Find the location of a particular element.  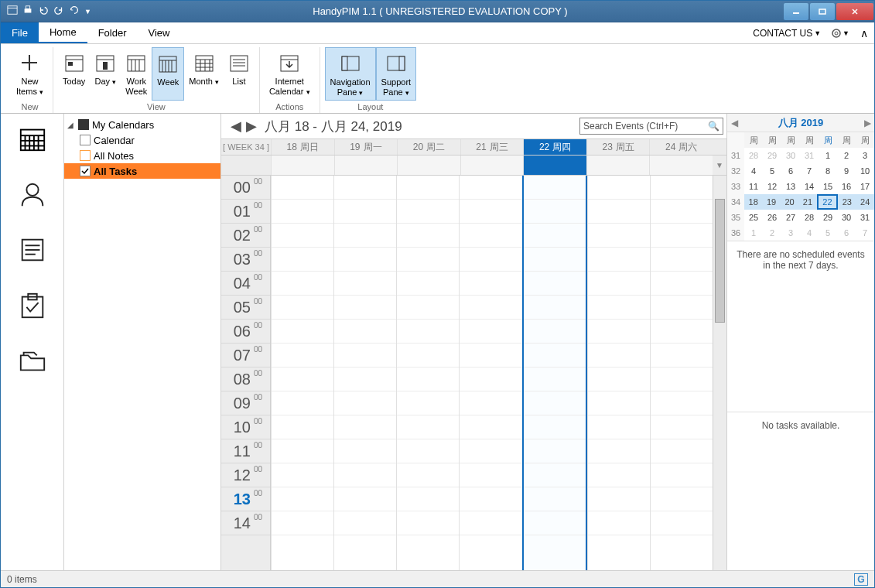

mini-day: 21 is located at coordinates (808, 202).